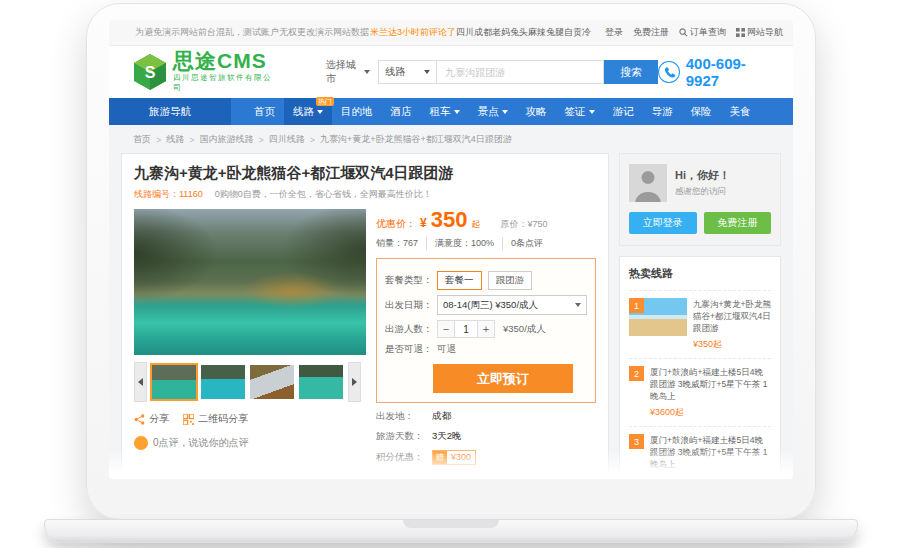 Image resolution: width=902 pixels, height=548 pixels. I want to click on route-slogan: 0购物0自费，一价全包，省心省钱，全网最高性价比！, so click(324, 194).